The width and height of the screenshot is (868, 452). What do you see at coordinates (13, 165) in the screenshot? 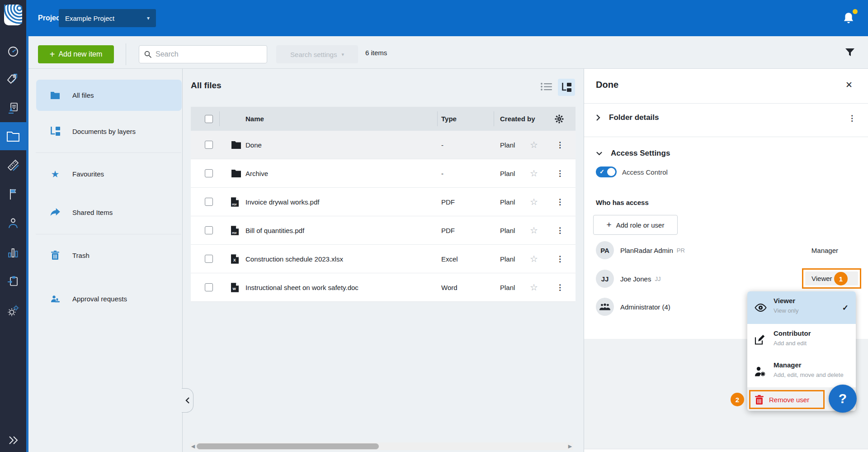
I see `sidebar-item-measurements` at bounding box center [13, 165].